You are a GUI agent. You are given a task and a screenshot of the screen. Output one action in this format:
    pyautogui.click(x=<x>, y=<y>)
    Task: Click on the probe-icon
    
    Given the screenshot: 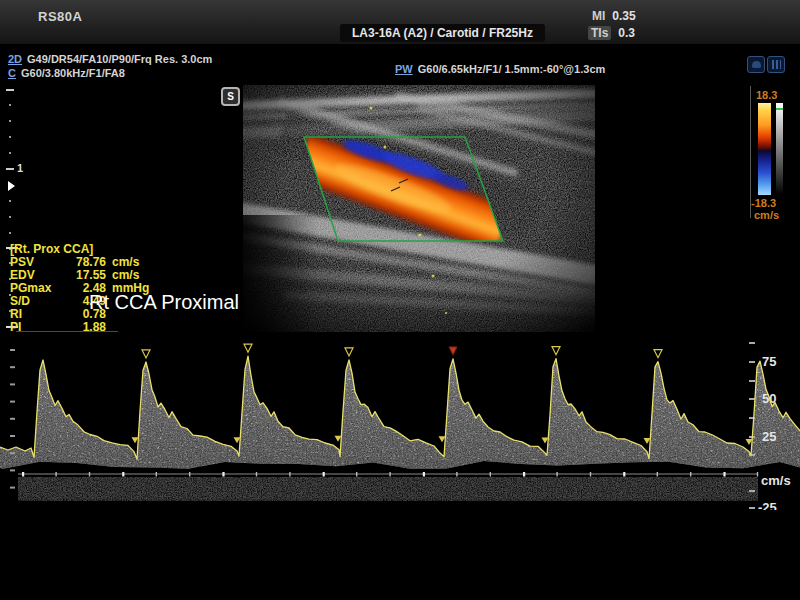 What is the action you would take?
    pyautogui.click(x=756, y=64)
    